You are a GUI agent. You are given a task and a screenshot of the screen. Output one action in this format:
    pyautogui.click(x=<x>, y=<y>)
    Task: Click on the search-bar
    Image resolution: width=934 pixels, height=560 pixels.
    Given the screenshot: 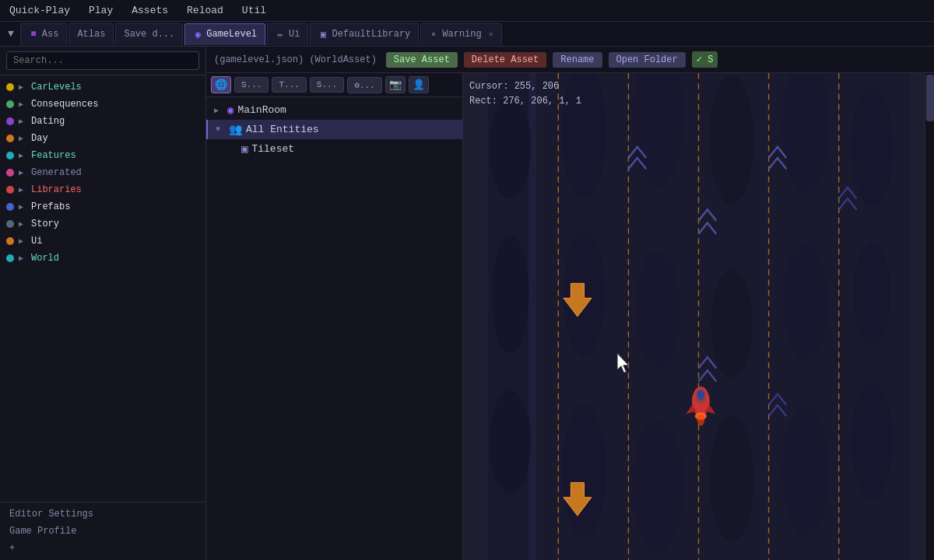 What is the action you would take?
    pyautogui.click(x=103, y=61)
    